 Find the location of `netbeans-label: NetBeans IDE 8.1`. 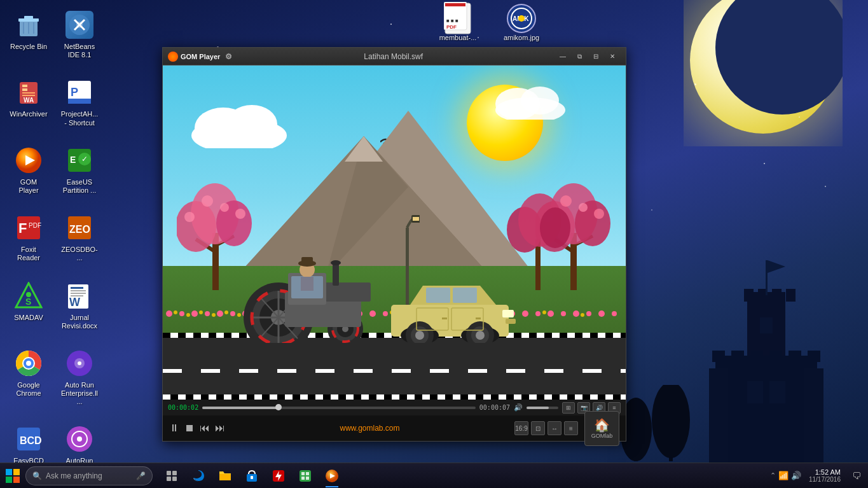

netbeans-label: NetBeans IDE 8.1 is located at coordinates (79, 51).